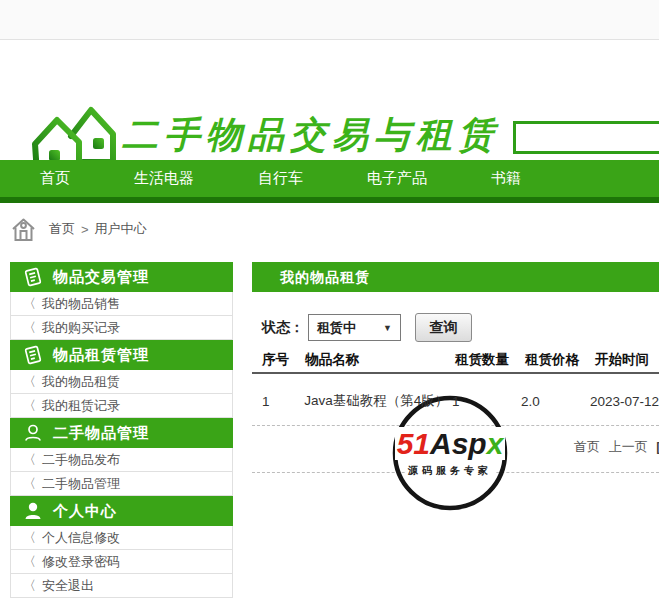 This screenshot has width=659, height=607. What do you see at coordinates (458, 444) in the screenshot?
I see `brand-asp: Asp` at bounding box center [458, 444].